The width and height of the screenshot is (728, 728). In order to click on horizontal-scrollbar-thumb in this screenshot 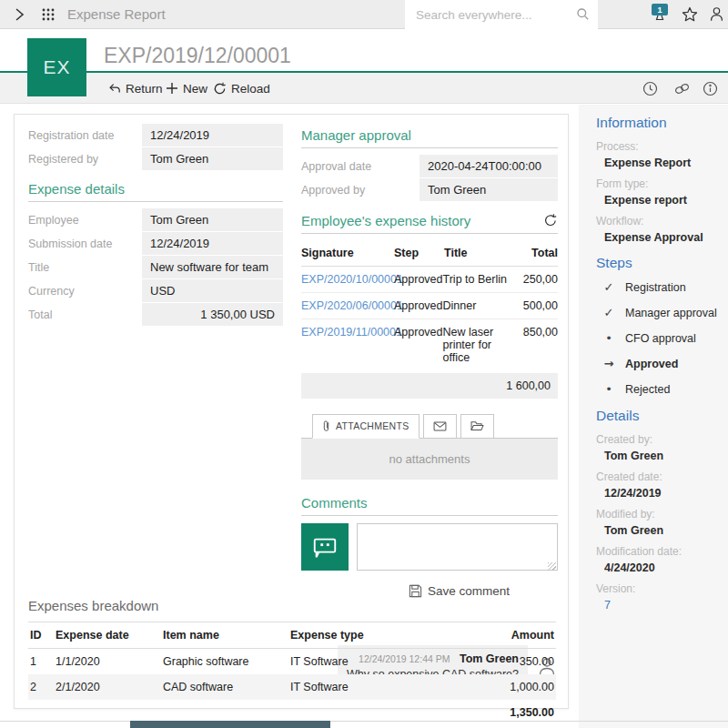, I will do `click(230, 724)`.